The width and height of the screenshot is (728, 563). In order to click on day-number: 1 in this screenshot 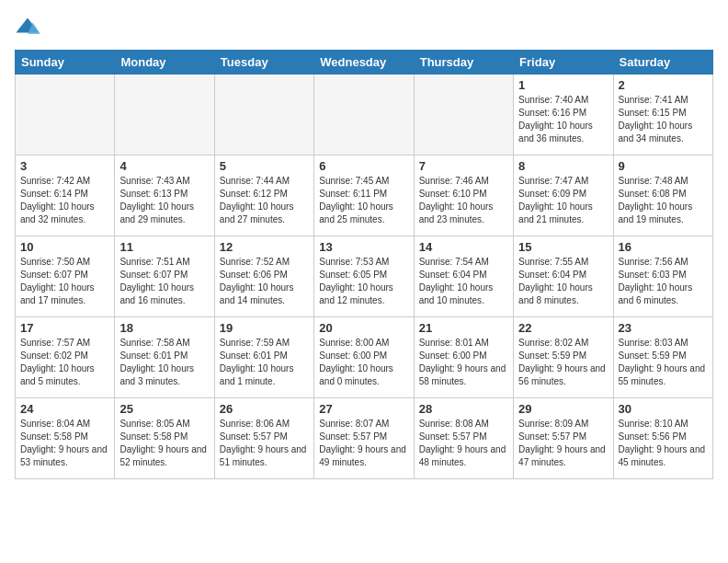, I will do `click(563, 85)`.